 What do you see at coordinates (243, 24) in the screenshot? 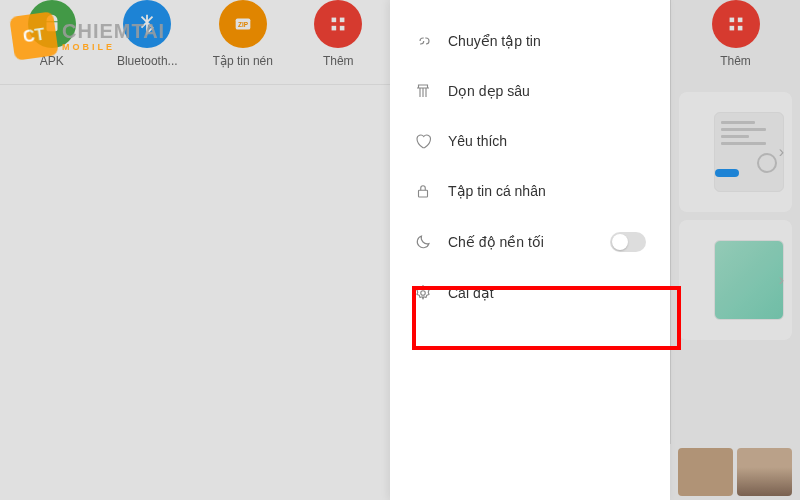
I see `zip-icon: ZIP` at bounding box center [243, 24].